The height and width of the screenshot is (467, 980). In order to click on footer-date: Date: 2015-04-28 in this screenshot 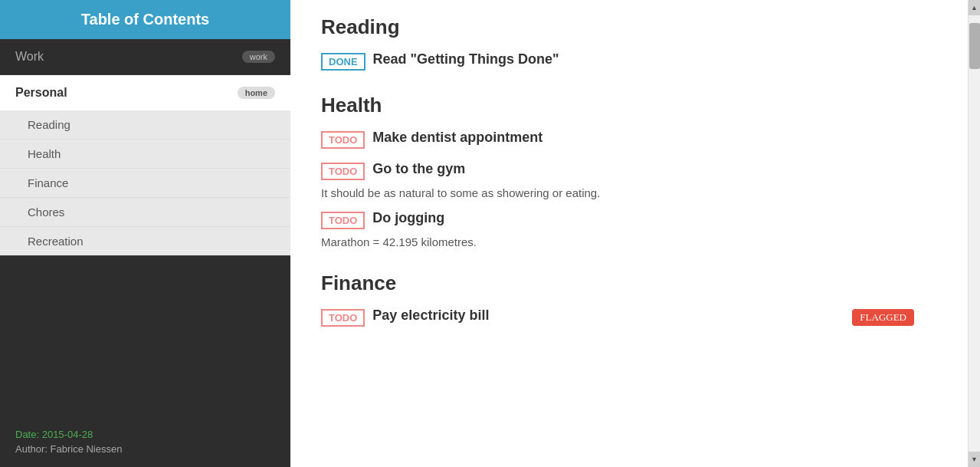, I will do `click(146, 434)`.